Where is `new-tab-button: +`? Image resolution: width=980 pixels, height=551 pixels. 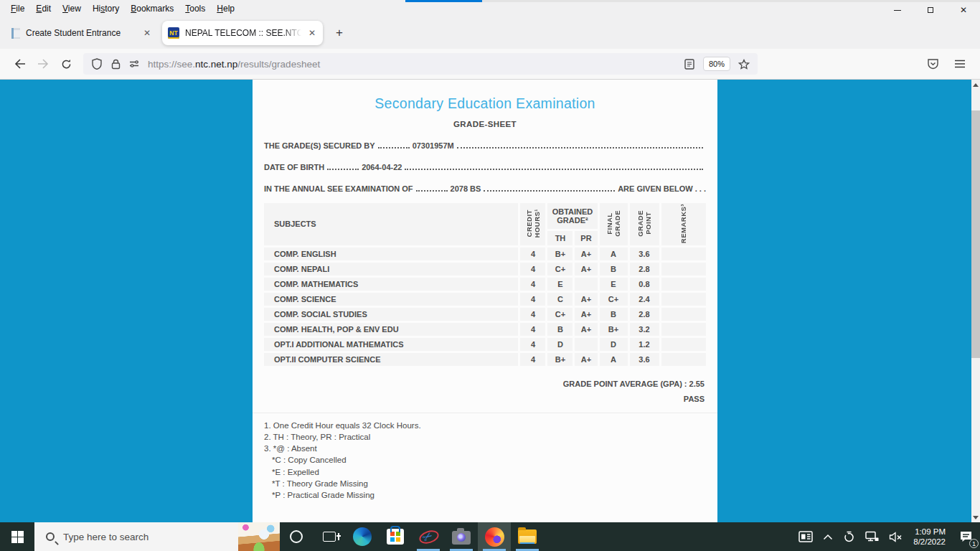
new-tab-button: + is located at coordinates (339, 33).